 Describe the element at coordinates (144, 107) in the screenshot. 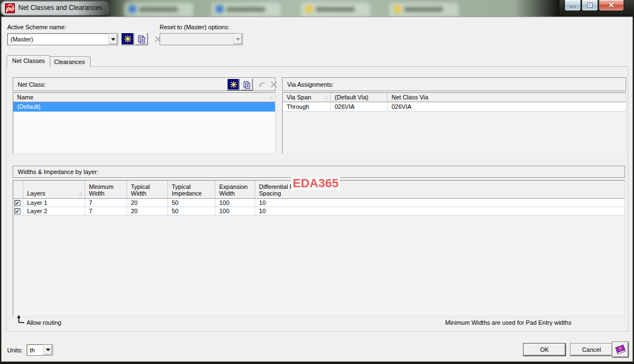

I see `net-class-name-cell: (Default)` at that location.